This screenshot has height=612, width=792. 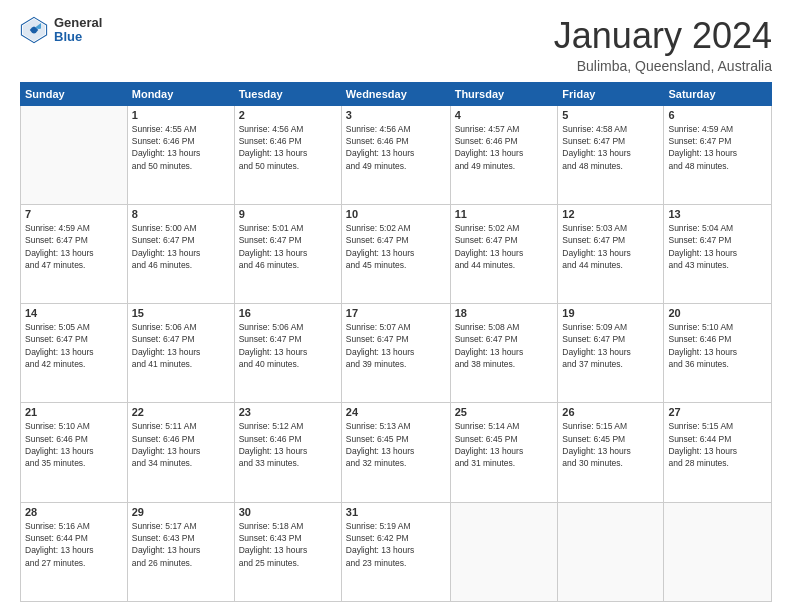 What do you see at coordinates (504, 313) in the screenshot?
I see `day-number: 18` at bounding box center [504, 313].